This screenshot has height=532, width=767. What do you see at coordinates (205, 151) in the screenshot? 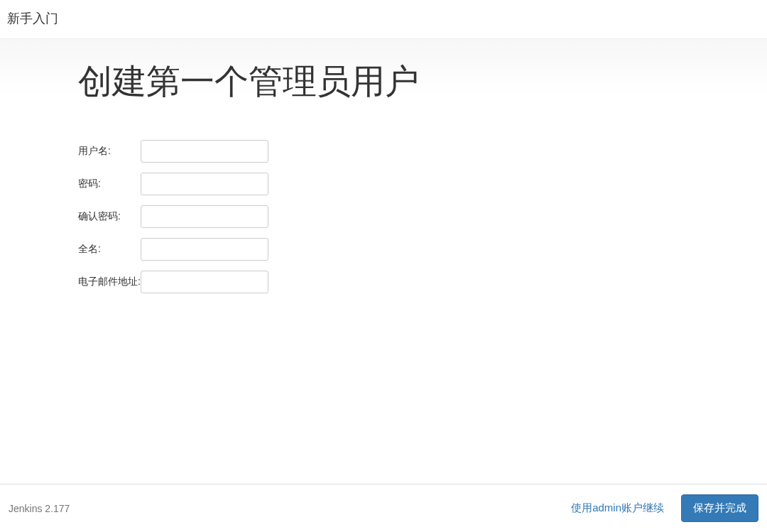
I see `username-input` at bounding box center [205, 151].